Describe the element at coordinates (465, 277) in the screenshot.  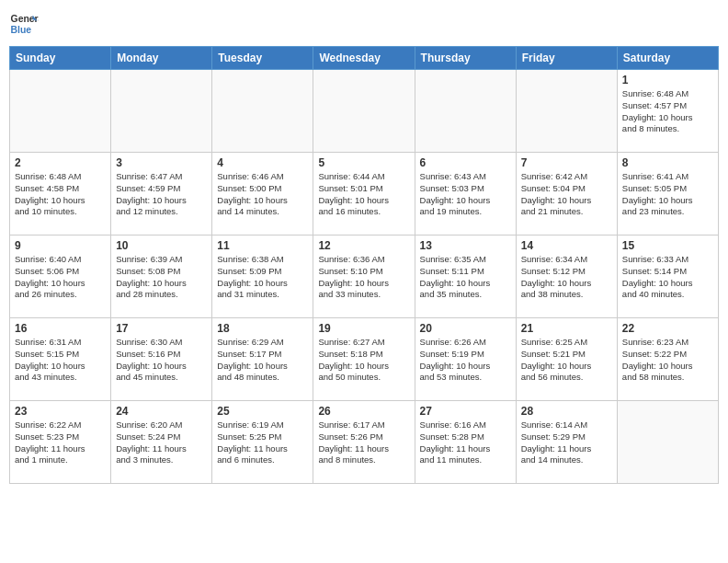
I see `day-cell-13: 13Sunrise: 6:35 AM Sunset: 5:11 PM Dayli…` at that location.